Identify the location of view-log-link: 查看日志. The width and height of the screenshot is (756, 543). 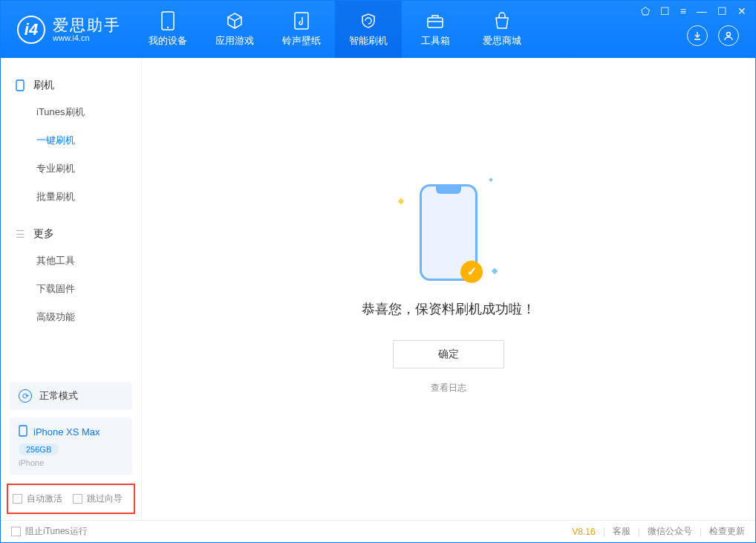
(449, 388).